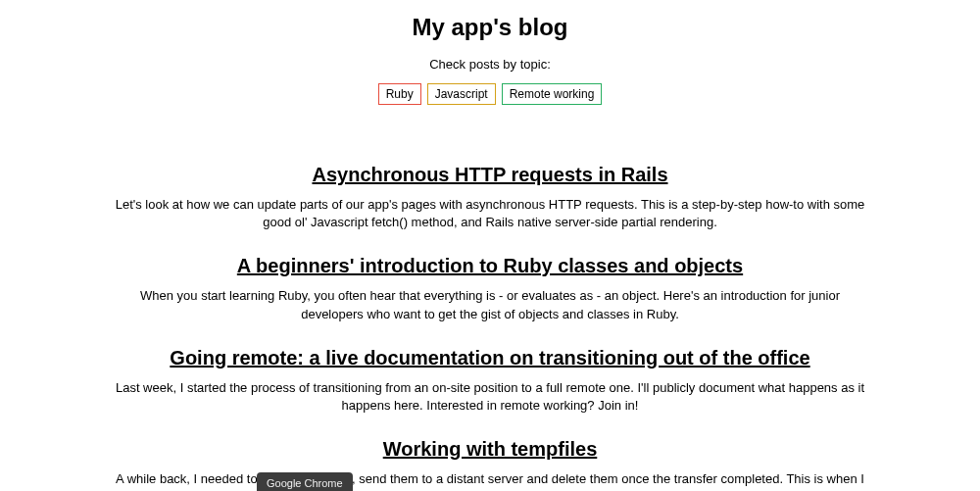  Describe the element at coordinates (400, 94) in the screenshot. I see `tag-ruby: Ruby` at that location.